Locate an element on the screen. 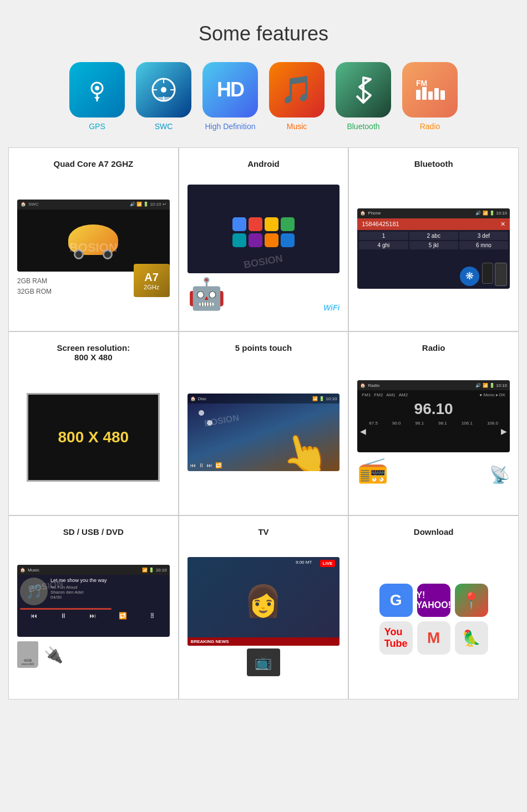  sd-card-item: 4GB microSD is located at coordinates (28, 655).